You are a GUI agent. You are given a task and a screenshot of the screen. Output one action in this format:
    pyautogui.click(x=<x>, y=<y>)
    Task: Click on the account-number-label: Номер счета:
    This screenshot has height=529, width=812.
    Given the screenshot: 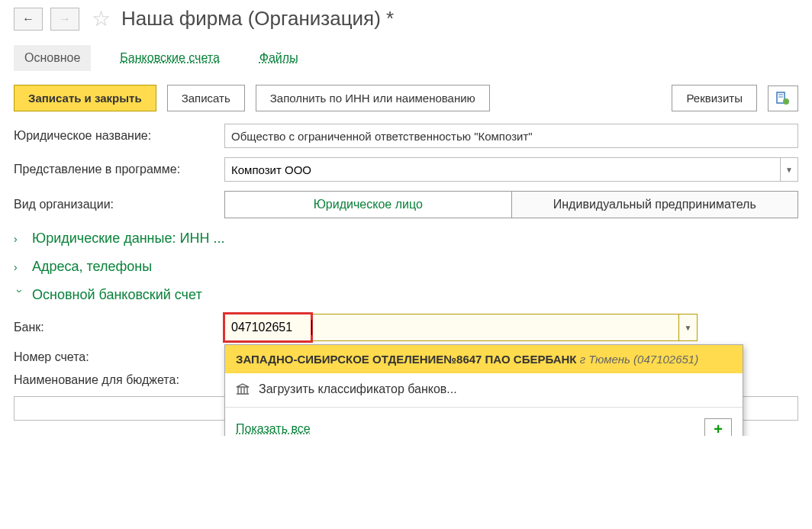 What is the action you would take?
    pyautogui.click(x=119, y=357)
    